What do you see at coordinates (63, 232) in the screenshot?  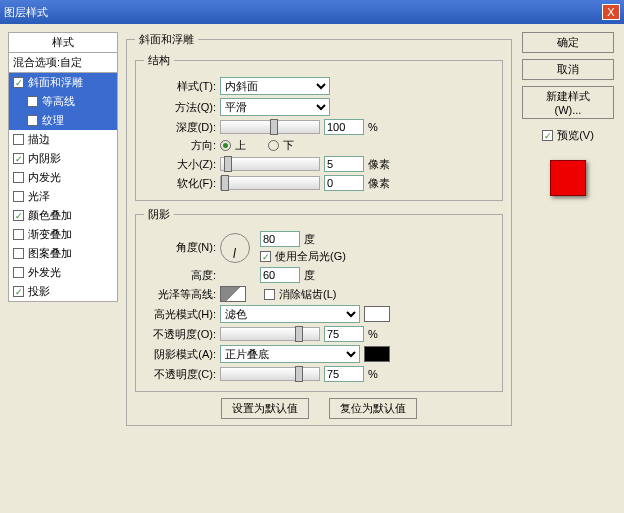 I see `styles-panel: 样式 混合选项:自定 斜面和浮雕等高线纹理描边内阴影内发光光泽颜色叠加渐变叠加图…` at bounding box center [63, 232].